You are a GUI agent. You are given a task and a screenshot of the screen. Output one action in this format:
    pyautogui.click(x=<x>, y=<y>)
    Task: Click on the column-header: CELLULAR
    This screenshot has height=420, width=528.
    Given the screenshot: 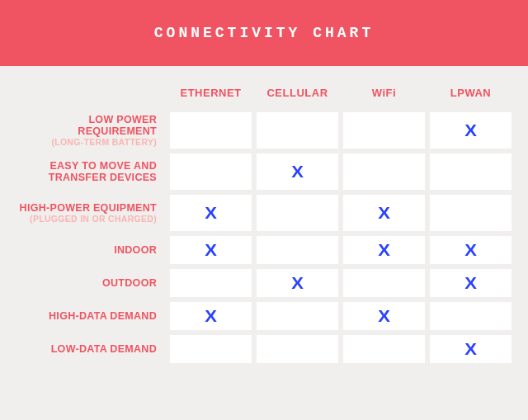 What is the action you would take?
    pyautogui.click(x=297, y=96)
    